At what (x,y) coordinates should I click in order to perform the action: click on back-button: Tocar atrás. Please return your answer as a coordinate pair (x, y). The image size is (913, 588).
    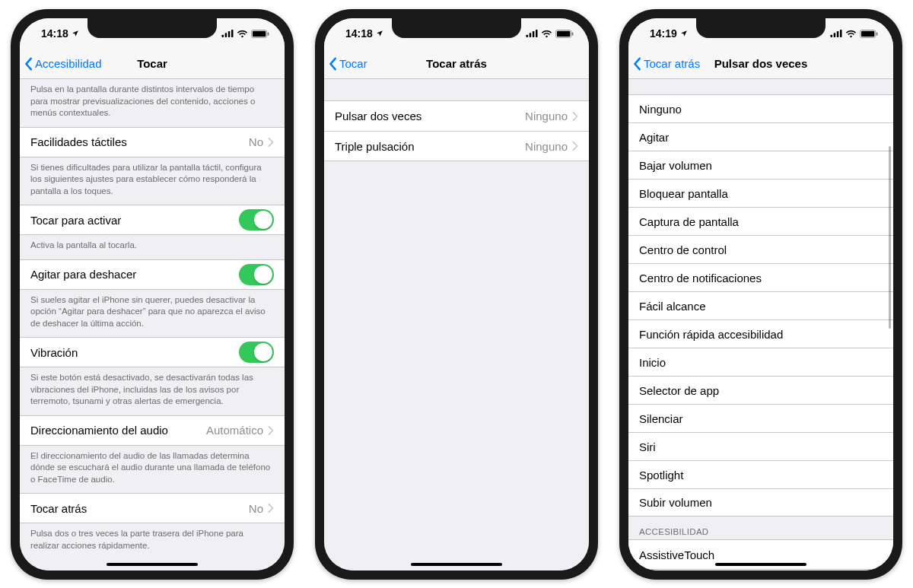
    Looking at the image, I should click on (664, 64).